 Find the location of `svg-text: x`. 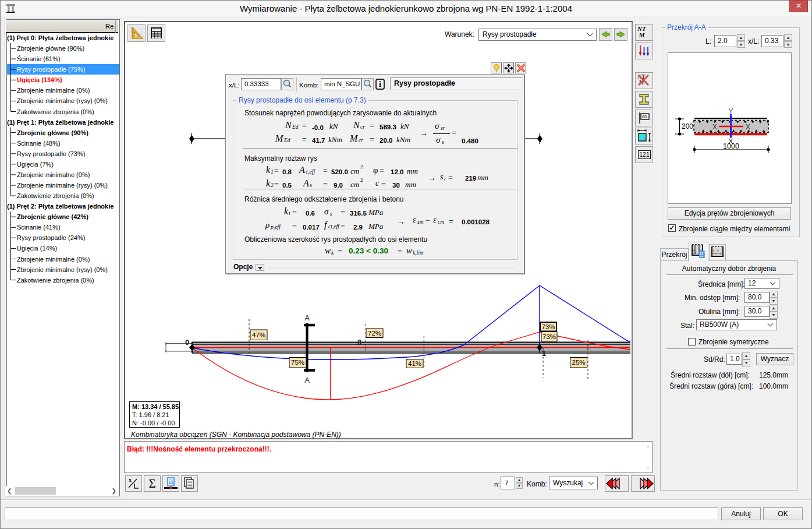

svg-text: x is located at coordinates (130, 480).